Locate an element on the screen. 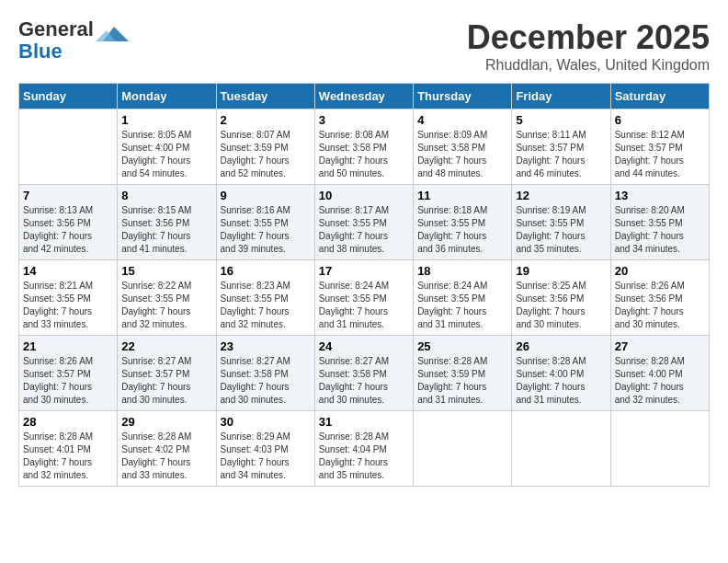 The height and width of the screenshot is (563, 728). logo-text: General Blue is located at coordinates (56, 40).